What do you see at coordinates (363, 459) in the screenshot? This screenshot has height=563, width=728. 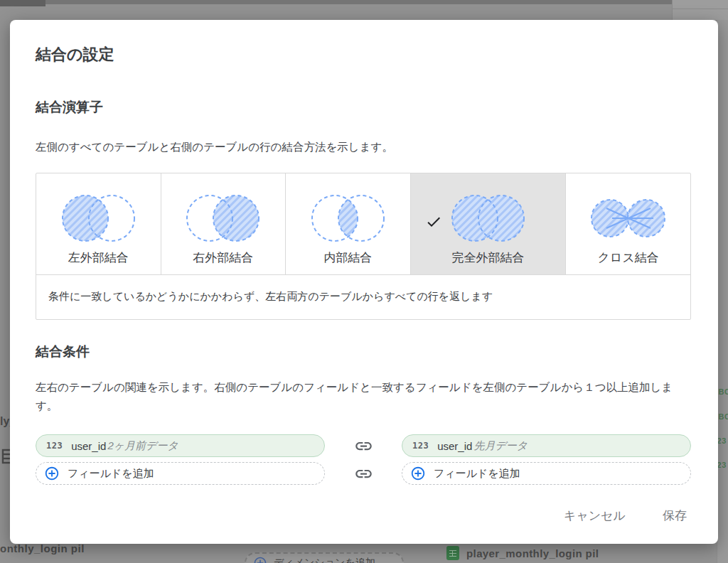 I see `join-condition-grid: 123 user_id 2ヶ月前データ 123 user_id 先月データ フィ…` at bounding box center [363, 459].